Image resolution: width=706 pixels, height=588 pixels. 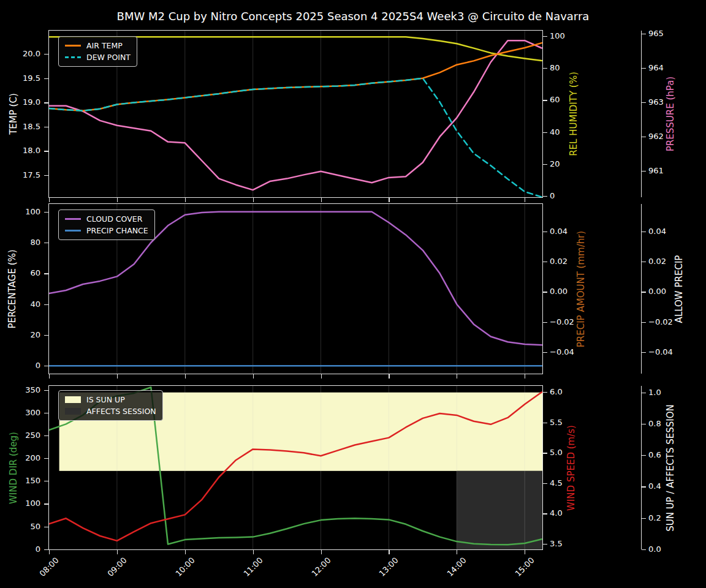 What do you see at coordinates (386, 570) in the screenshot?
I see `x-tick-label: 13:00` at bounding box center [386, 570].